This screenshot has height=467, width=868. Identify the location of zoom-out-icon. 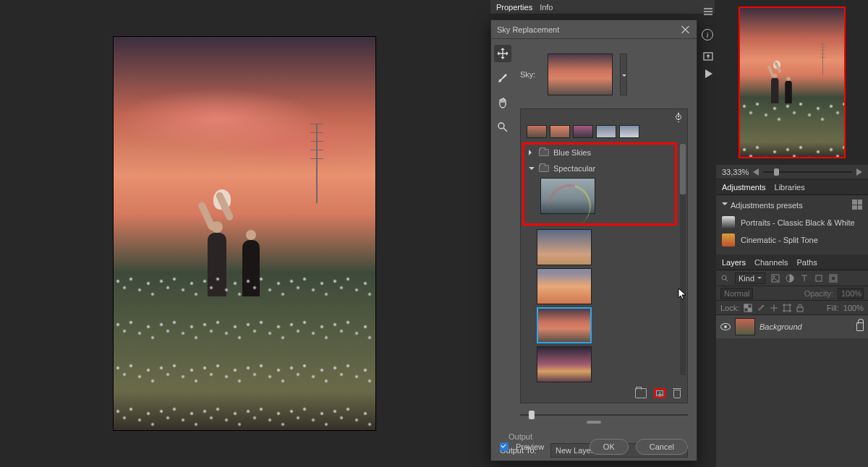
(756, 172).